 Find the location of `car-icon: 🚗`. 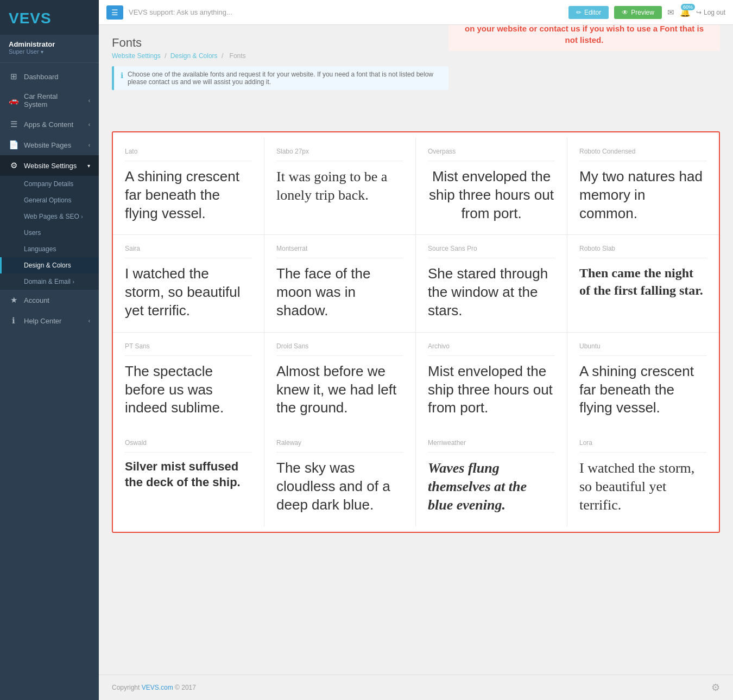

car-icon: 🚗 is located at coordinates (14, 100).